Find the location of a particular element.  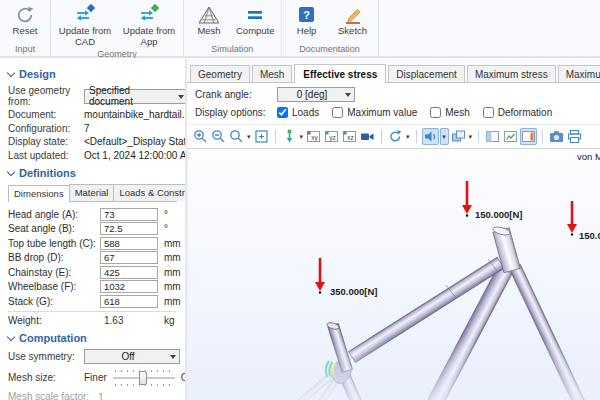

ribbon-group-documentation: ? Help Sketch Documentation is located at coordinates (330, 28).